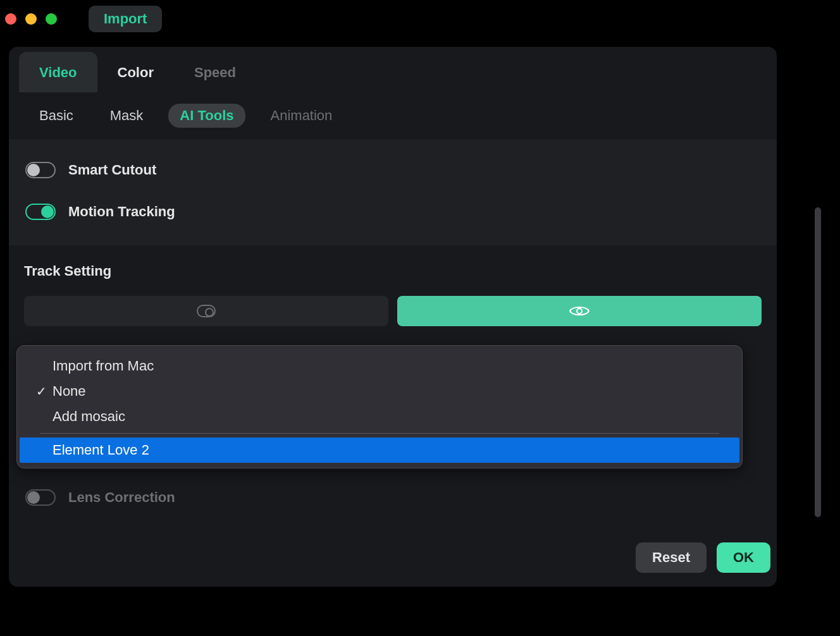 Image resolution: width=840 pixels, height=636 pixels. What do you see at coordinates (380, 434) in the screenshot?
I see `dropdown-separator` at bounding box center [380, 434].